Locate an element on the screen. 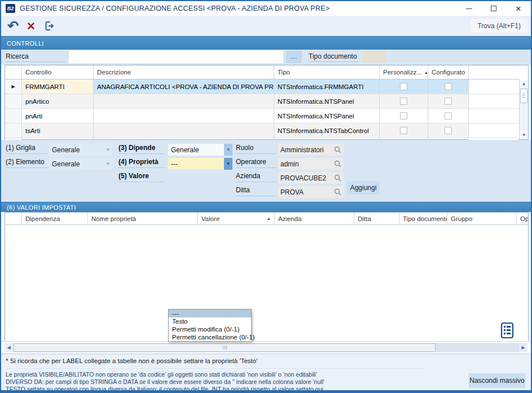  column-header-valore: Valore▲ is located at coordinates (236, 219).